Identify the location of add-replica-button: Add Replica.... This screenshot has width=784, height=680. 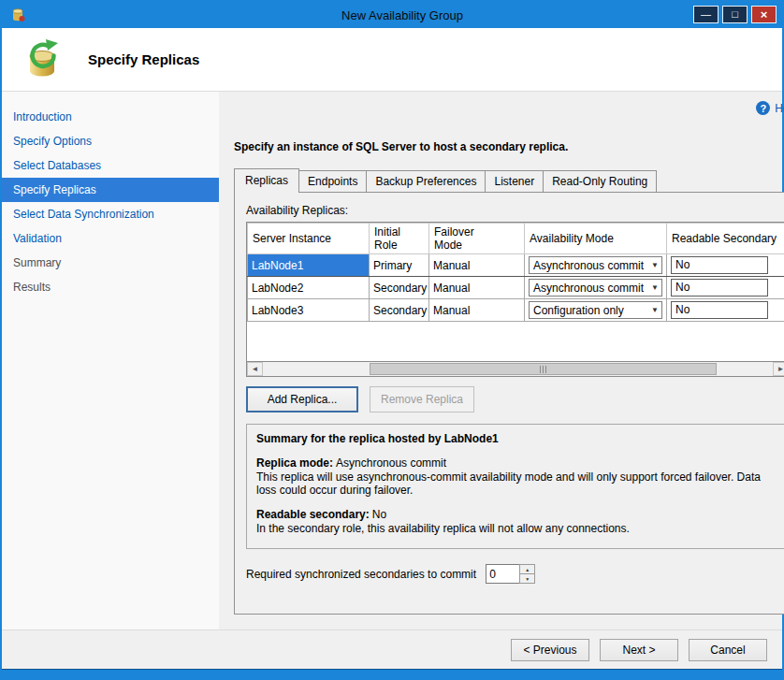
(302, 399).